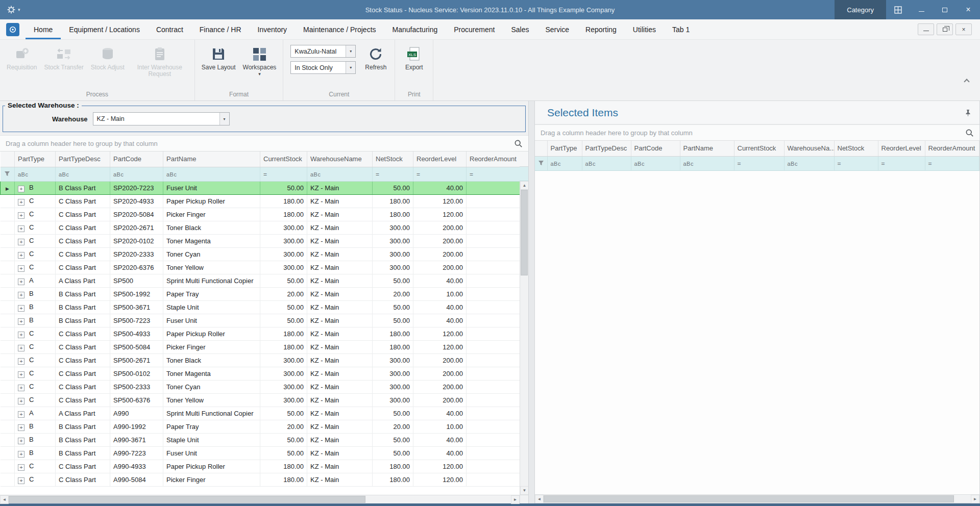  What do you see at coordinates (260, 360) in the screenshot?
I see `table-row: C C Class Part SP500-2671 Toner Black 30…` at bounding box center [260, 360].